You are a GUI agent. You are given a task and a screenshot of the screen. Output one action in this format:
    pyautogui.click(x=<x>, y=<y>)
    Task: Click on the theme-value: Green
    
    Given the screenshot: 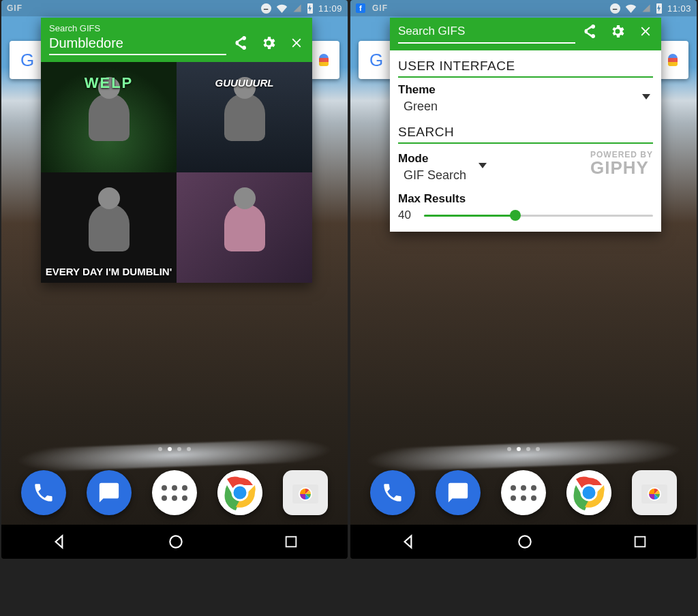 What is the action you would take?
    pyautogui.click(x=421, y=106)
    